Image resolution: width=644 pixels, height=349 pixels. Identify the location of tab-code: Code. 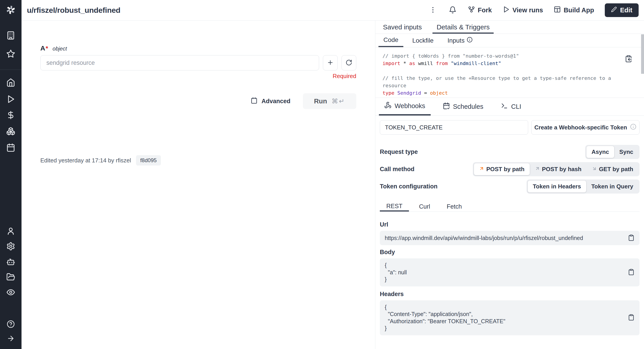
(391, 41).